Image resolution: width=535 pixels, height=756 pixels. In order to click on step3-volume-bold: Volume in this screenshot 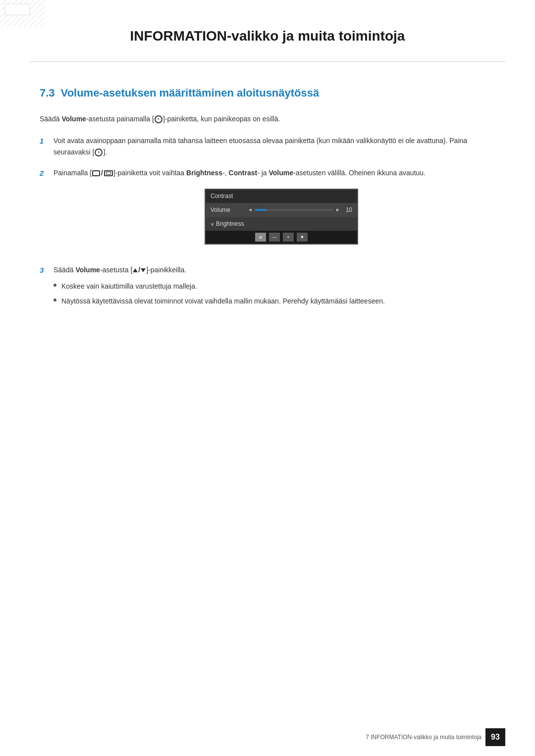, I will do `click(88, 270)`.